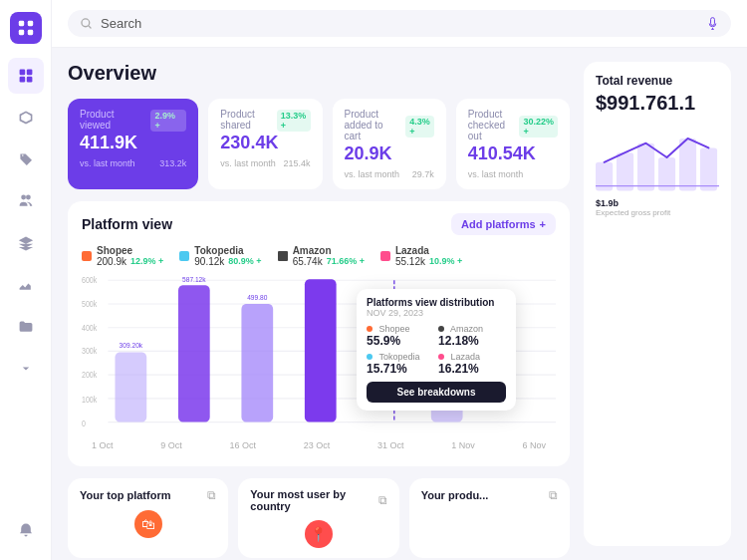 This screenshot has height=560, width=747. Describe the element at coordinates (171, 445) in the screenshot. I see `x-label-1: 9 Oct` at that location.